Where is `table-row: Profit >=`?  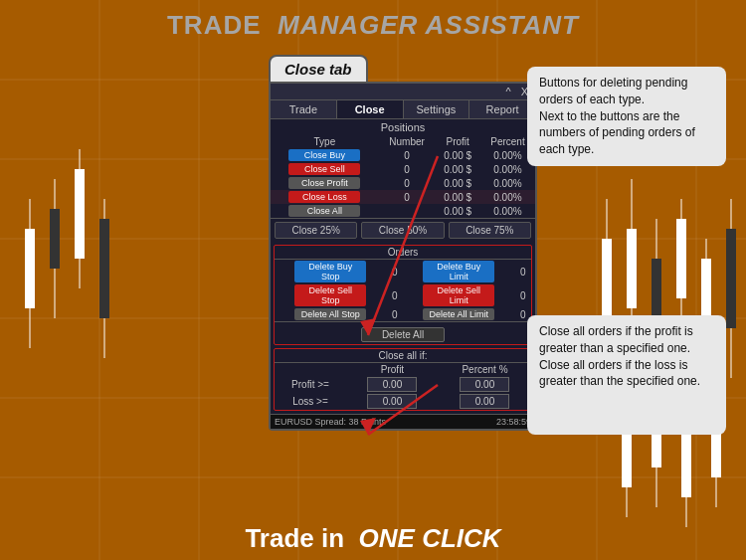 table-row: Profit >= is located at coordinates (403, 384).